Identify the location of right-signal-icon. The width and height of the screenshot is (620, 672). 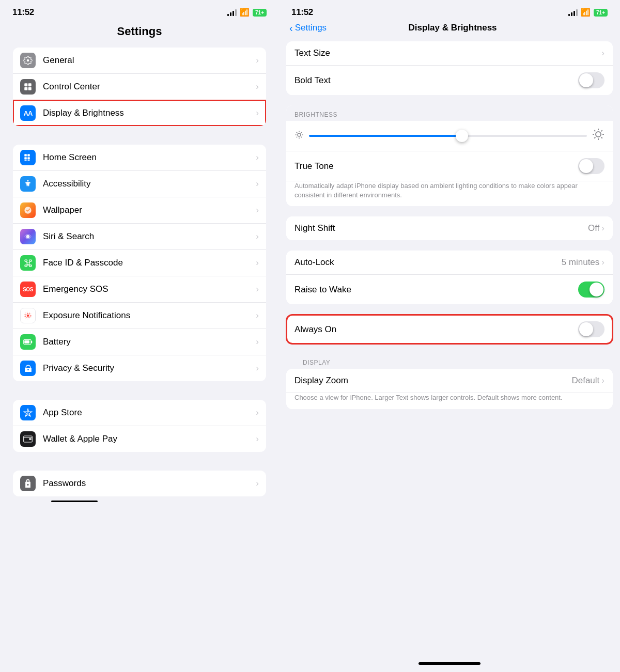
(573, 12).